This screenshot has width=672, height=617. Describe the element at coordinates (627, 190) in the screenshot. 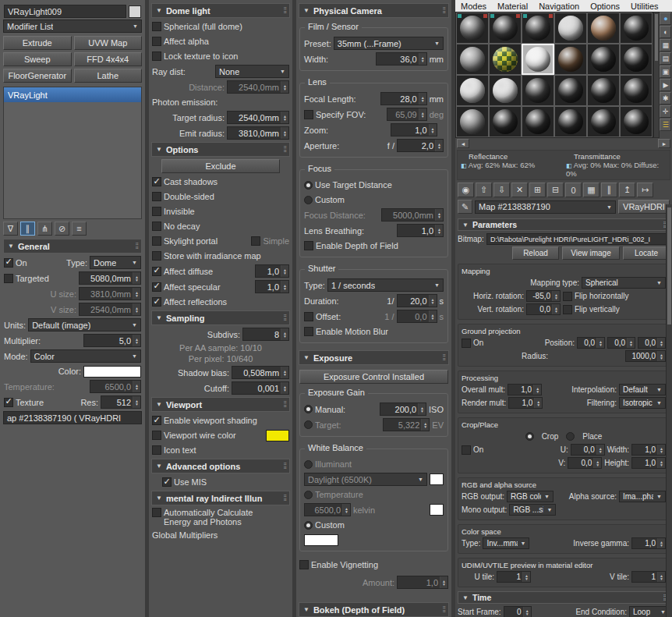

I see `go-to-parent-icon: ↥` at that location.